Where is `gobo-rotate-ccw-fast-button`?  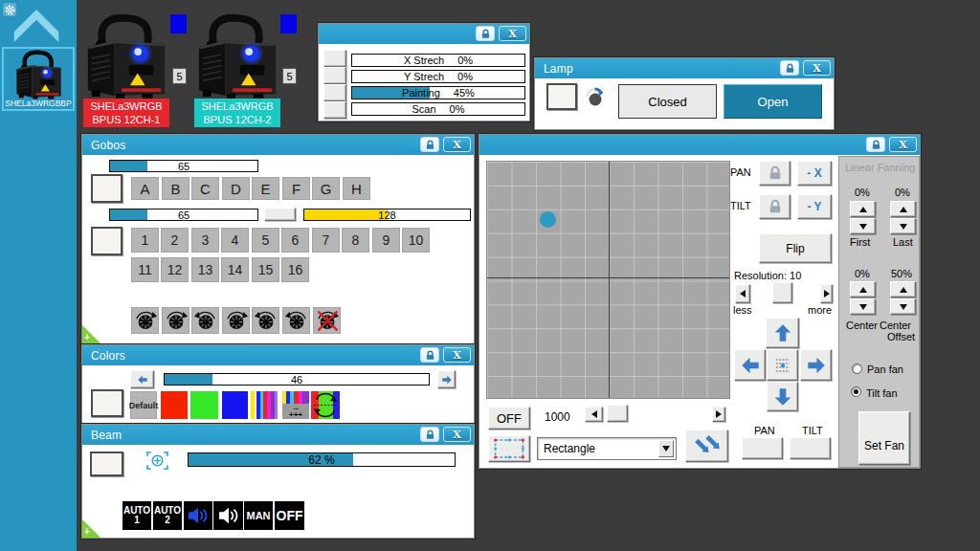 gobo-rotate-ccw-fast-button is located at coordinates (297, 320).